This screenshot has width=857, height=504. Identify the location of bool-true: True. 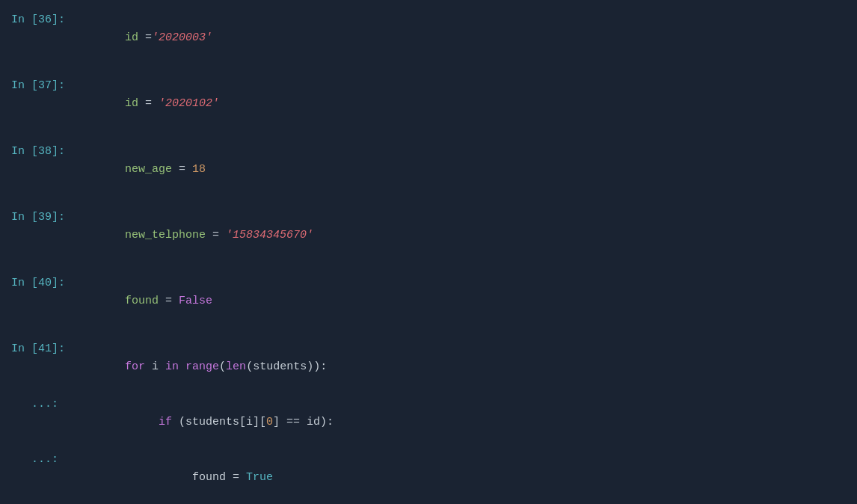
(259, 477).